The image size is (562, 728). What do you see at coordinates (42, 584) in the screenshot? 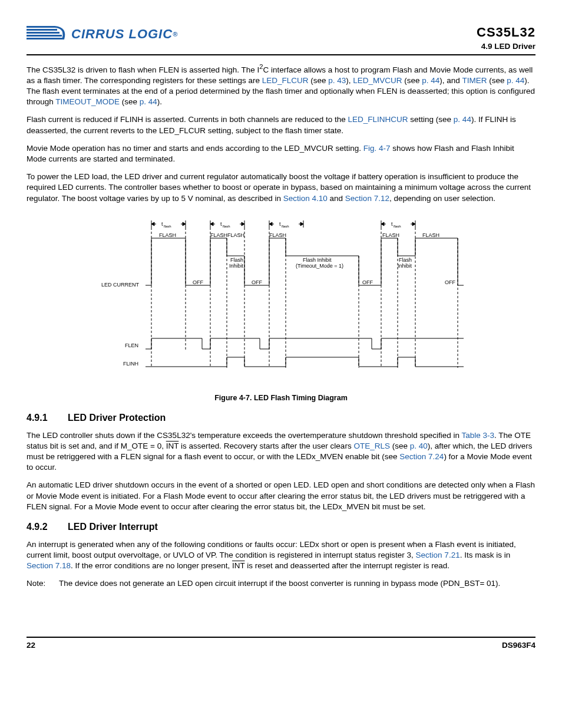
I see `note-label: Note:` at bounding box center [42, 584].